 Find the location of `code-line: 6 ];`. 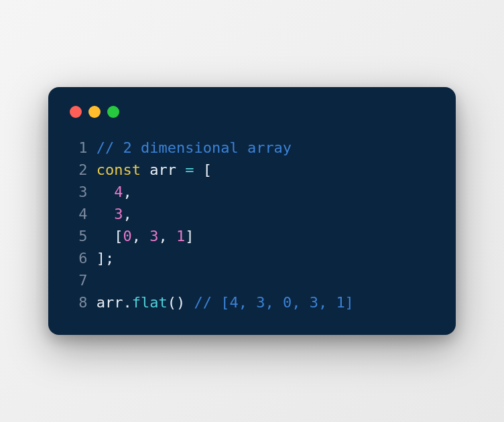

code-line: 6 ]; is located at coordinates (252, 259).